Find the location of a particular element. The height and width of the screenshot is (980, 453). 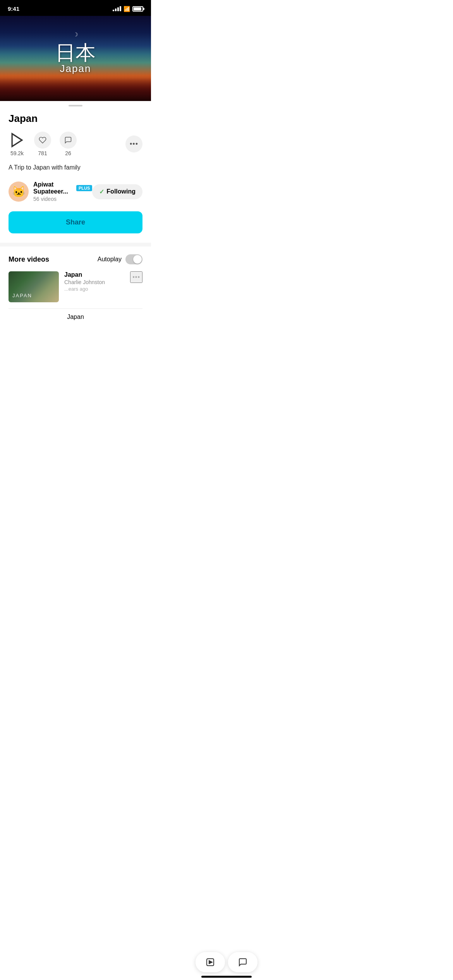

following-button: ✓ Following is located at coordinates (117, 192).